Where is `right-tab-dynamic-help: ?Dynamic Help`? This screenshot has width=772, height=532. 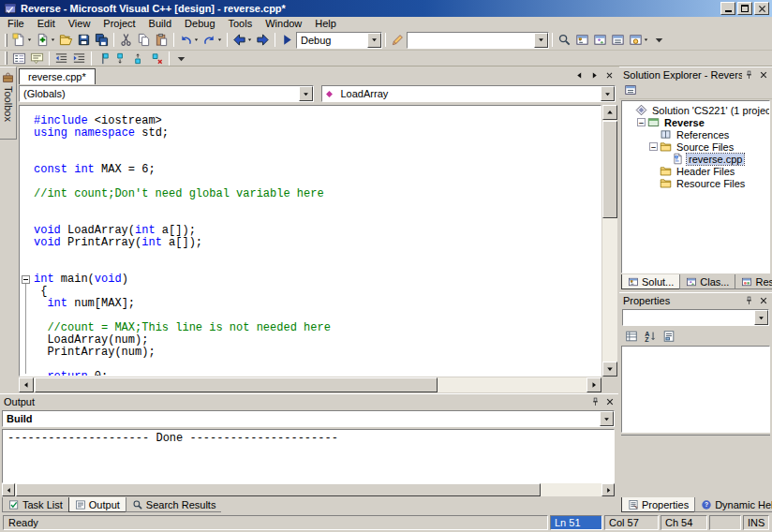
right-tab-dynamic-help: ?Dynamic Help is located at coordinates (733, 505).